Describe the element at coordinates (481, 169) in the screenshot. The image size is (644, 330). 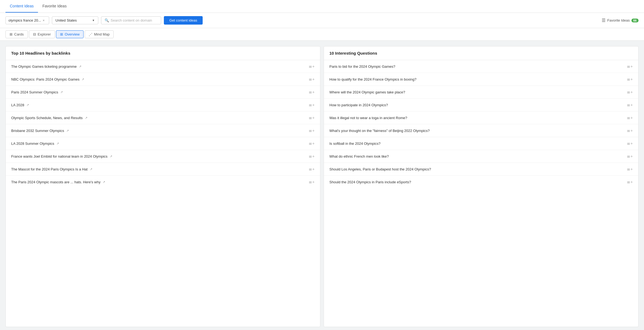
I see `table-row: Should Los Angeles, Paris or Budapest ho…` at that location.